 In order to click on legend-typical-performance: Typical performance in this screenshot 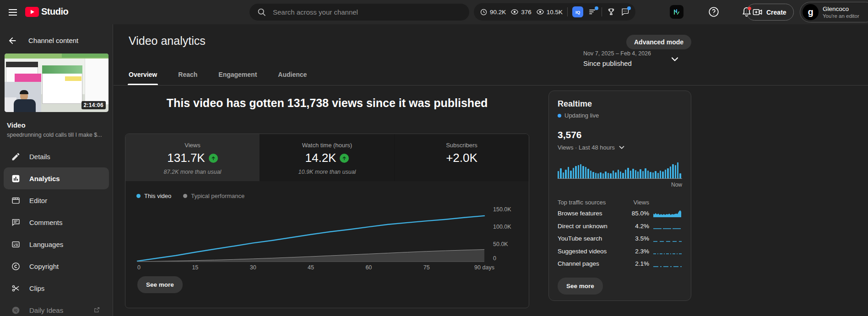, I will do `click(214, 196)`.